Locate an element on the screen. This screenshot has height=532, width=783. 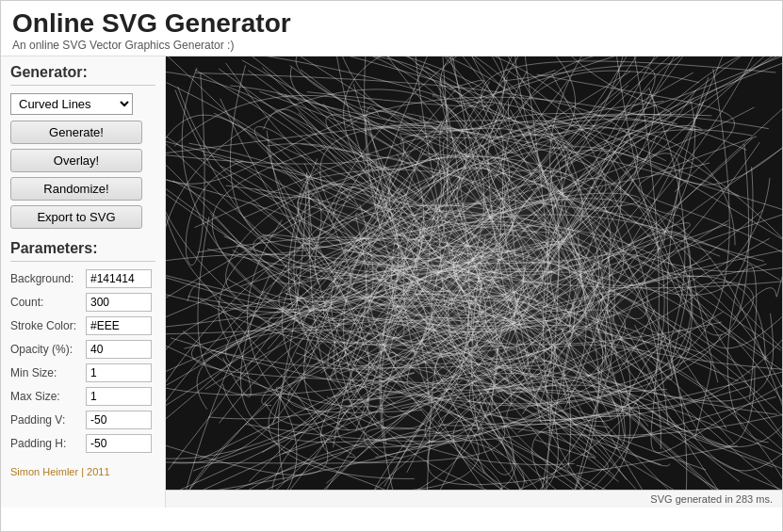
param-label-count: Count: is located at coordinates (48, 302).